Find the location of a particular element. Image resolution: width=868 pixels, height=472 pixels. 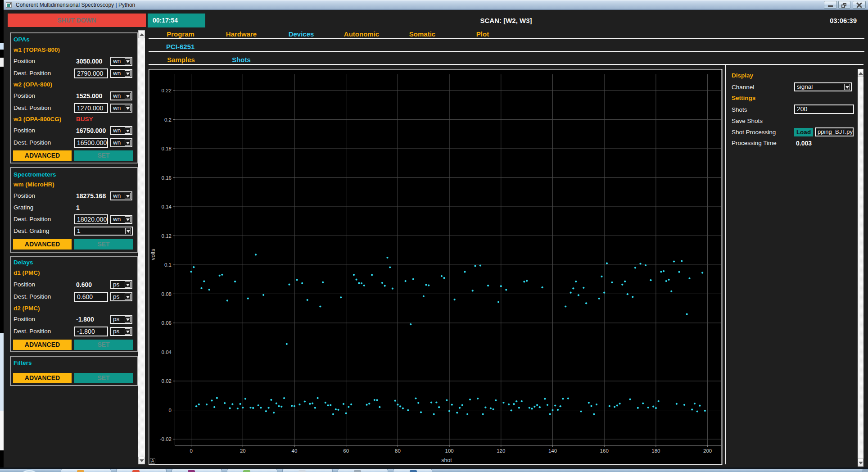

svg-text: shot is located at coordinates (447, 460).